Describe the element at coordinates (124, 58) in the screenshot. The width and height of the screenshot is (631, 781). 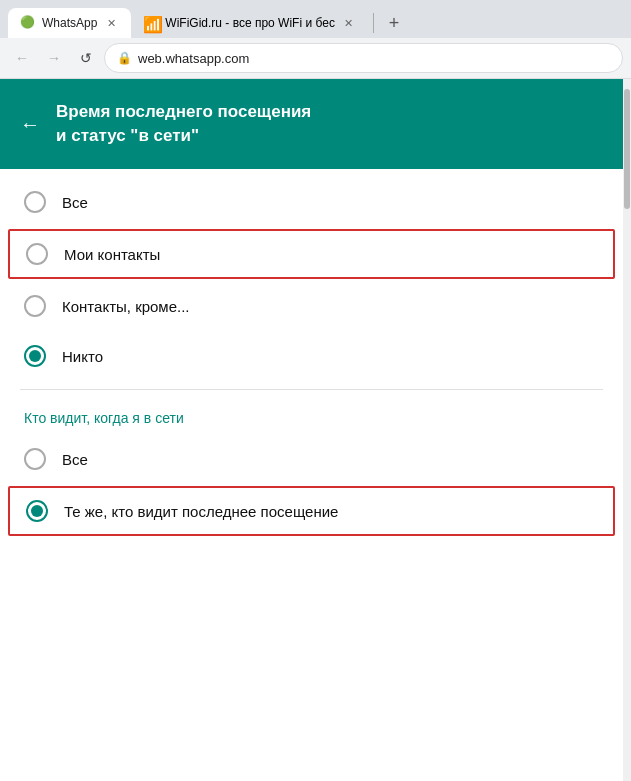
I see `lock-icon: 🔒` at that location.